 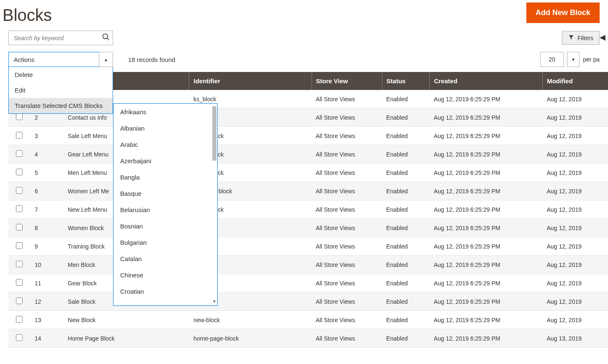 What do you see at coordinates (61, 59) in the screenshot?
I see `actions-button: Actions ▲` at bounding box center [61, 59].